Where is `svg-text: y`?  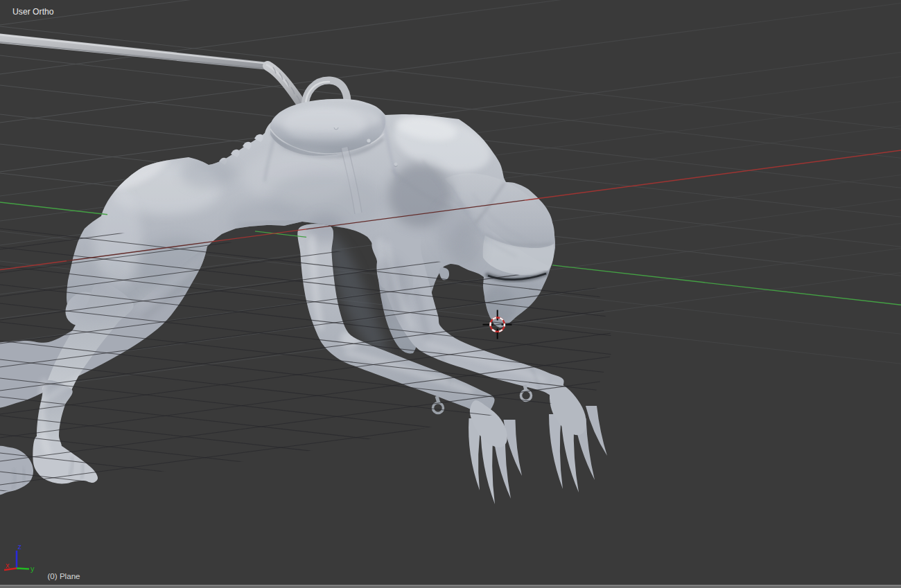 svg-text: y is located at coordinates (33, 569).